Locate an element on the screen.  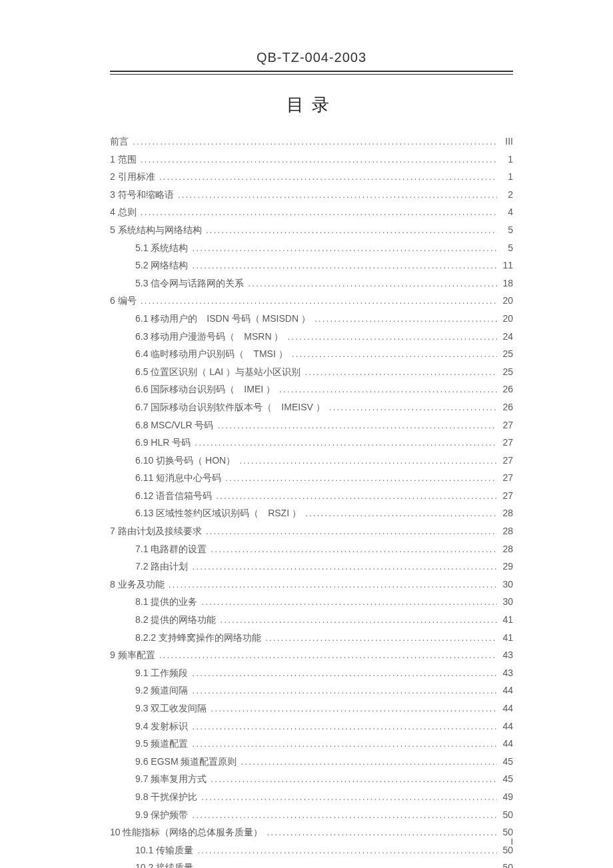
toc-label: 7 路由计划及接续要求 is located at coordinates (156, 532).